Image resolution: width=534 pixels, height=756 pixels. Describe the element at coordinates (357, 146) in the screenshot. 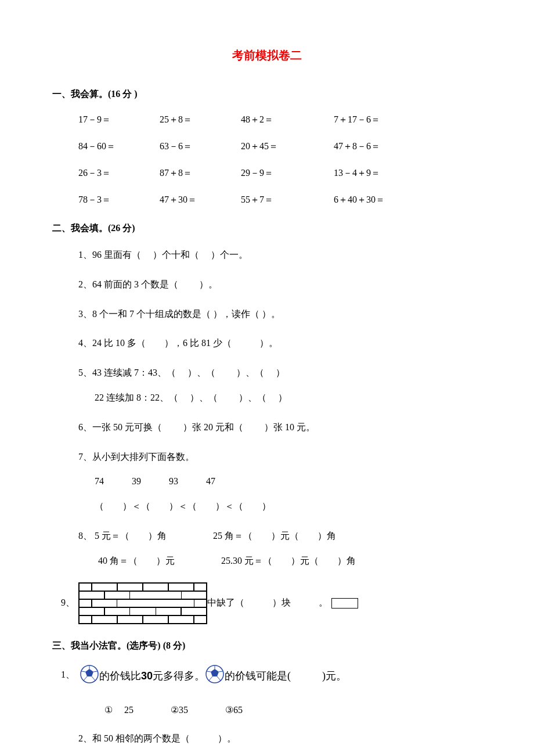

I see `calc-cell: 47＋8－6＝` at that location.